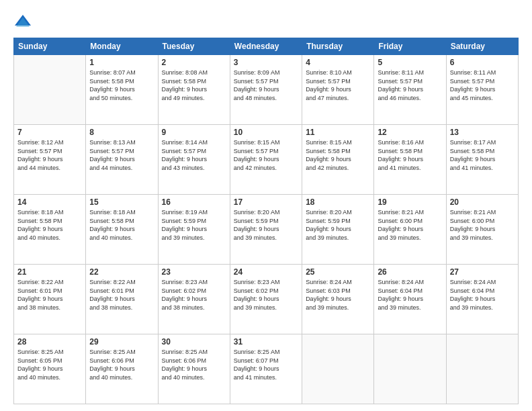 This screenshot has width=532, height=411. What do you see at coordinates (122, 342) in the screenshot?
I see `day-number: 29` at bounding box center [122, 342].